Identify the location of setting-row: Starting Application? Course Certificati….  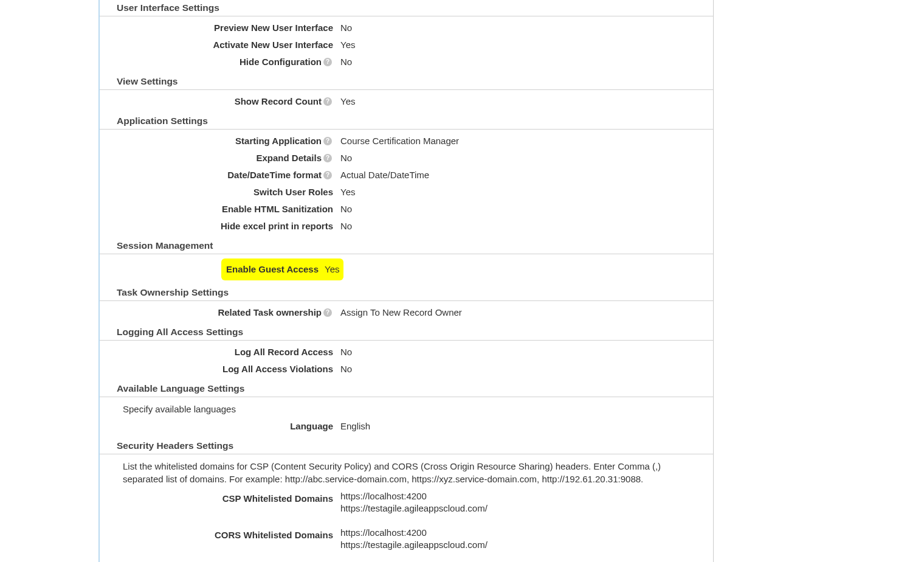
(406, 141).